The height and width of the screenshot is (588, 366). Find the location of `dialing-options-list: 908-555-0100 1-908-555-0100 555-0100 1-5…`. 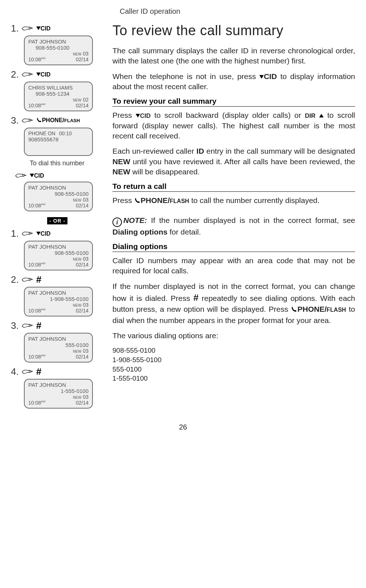

dialing-options-list: 908-555-0100 1-908-555-0100 555-0100 1-5… is located at coordinates (234, 365).